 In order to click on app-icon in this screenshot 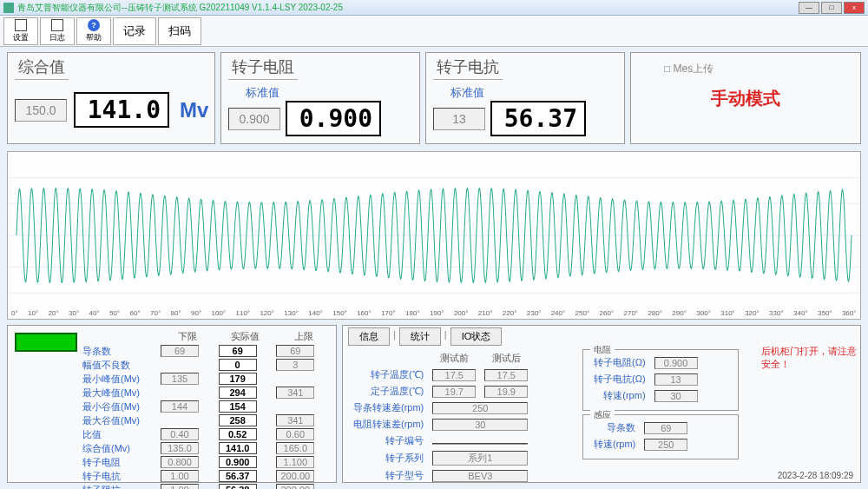, I will do `click(9, 8)`.